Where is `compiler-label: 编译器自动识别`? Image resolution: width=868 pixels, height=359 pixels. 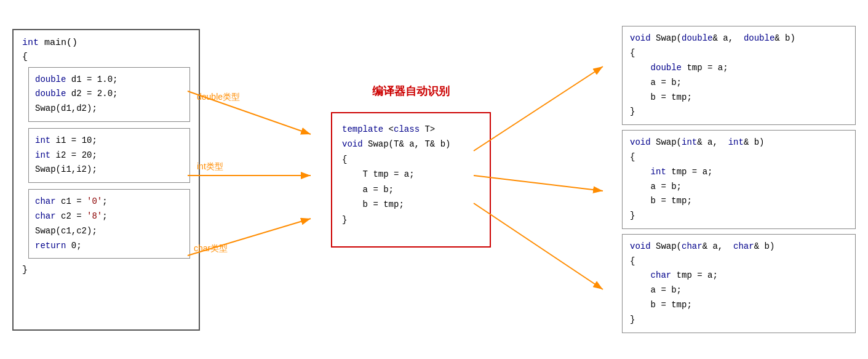 compiler-label: 编译器自动识别 is located at coordinates (411, 91).